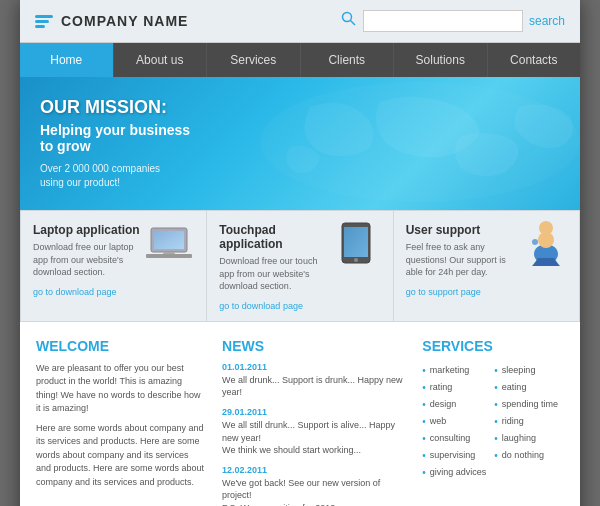  Describe the element at coordinates (493, 422) in the screenshot. I see `services-columns: marketing rating design web consulting s…` at that location.